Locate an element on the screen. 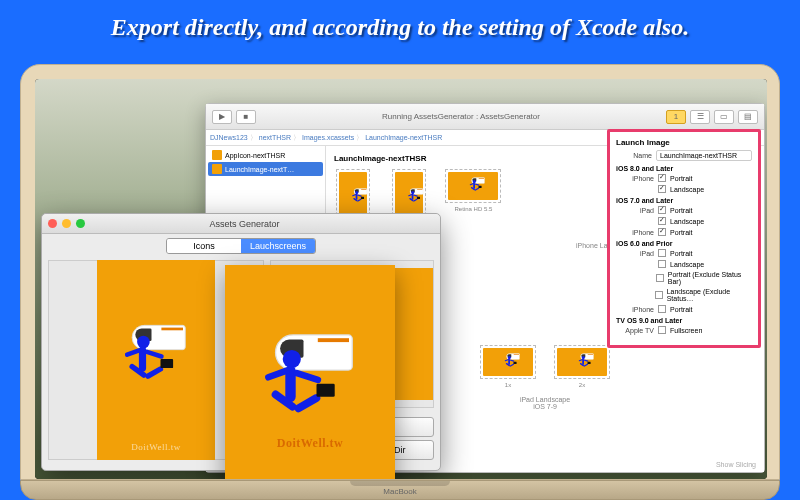 This screenshot has width=800, height=500. xcode-panel-left-icon: ☰ is located at coordinates (700, 117).